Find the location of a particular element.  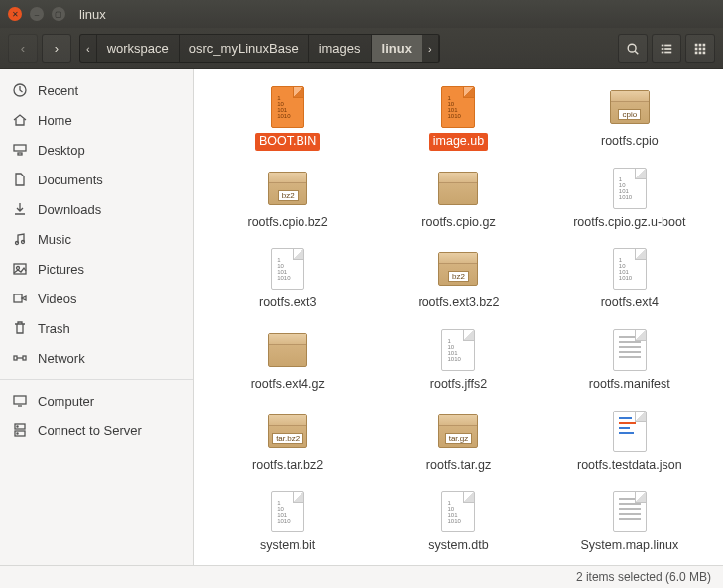

file-item: 1 10 101 1010image.ub is located at coordinates (458, 117).